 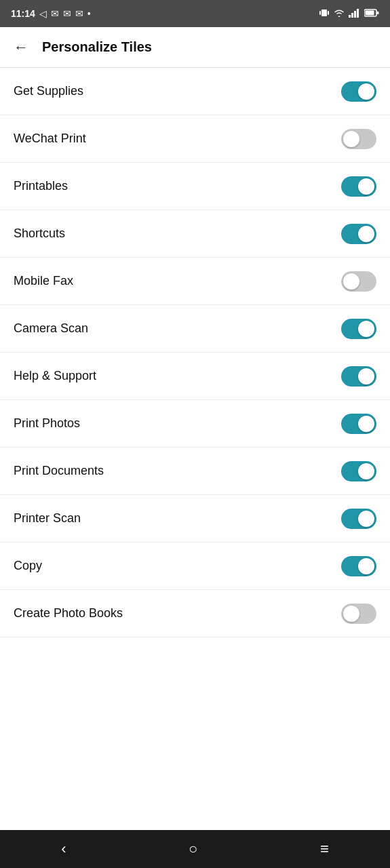 What do you see at coordinates (359, 234) in the screenshot?
I see `toggle-shortcuts` at bounding box center [359, 234].